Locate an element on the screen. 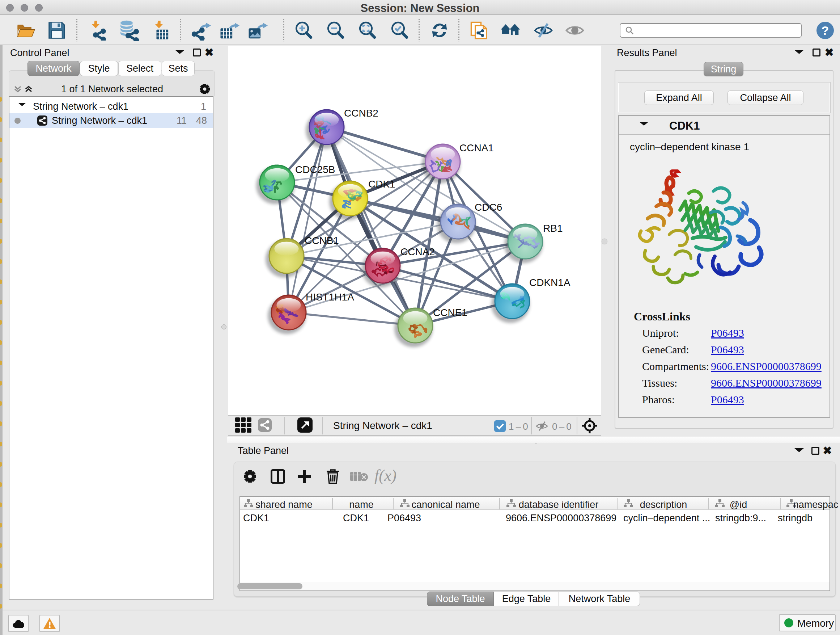  svg-text: CCNE1 is located at coordinates (450, 312).